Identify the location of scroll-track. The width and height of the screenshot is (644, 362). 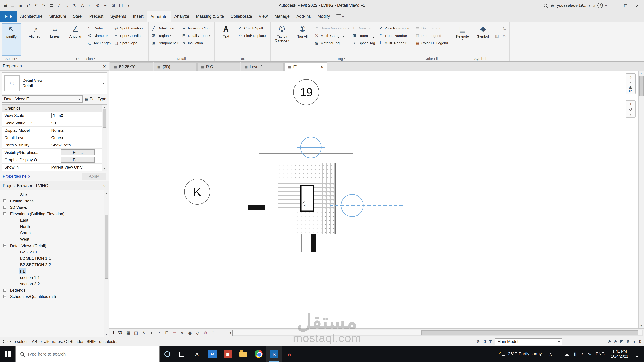
(438, 333).